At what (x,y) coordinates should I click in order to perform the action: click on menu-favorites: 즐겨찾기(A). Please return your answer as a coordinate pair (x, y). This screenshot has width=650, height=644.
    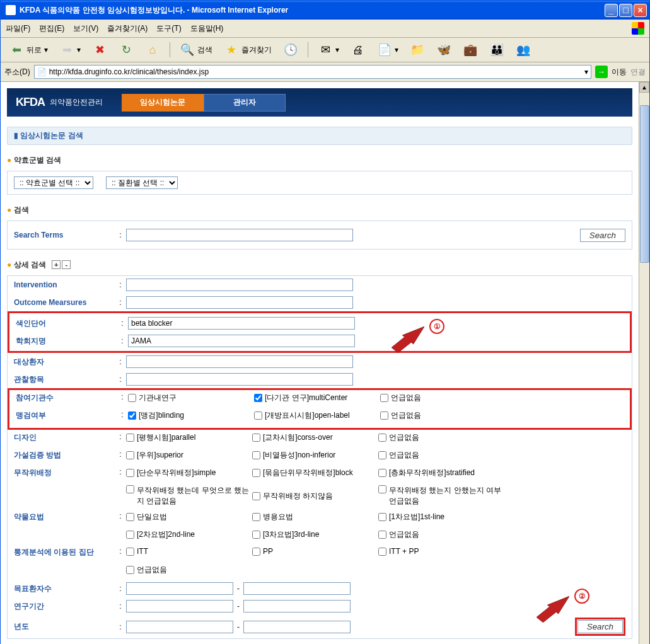
    Looking at the image, I should click on (127, 29).